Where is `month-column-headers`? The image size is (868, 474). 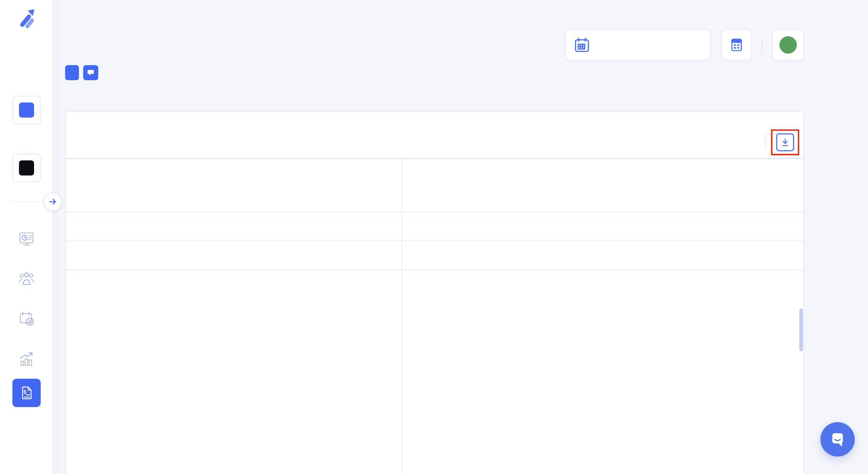
month-column-headers is located at coordinates (600, 227).